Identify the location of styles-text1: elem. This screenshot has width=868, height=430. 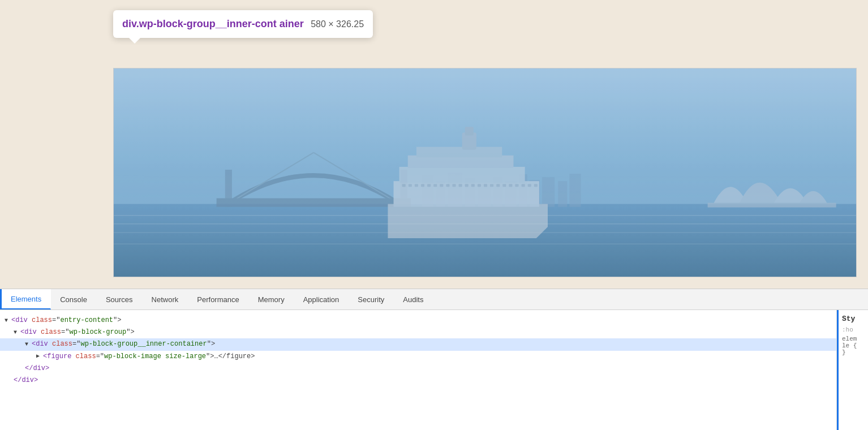
(853, 339).